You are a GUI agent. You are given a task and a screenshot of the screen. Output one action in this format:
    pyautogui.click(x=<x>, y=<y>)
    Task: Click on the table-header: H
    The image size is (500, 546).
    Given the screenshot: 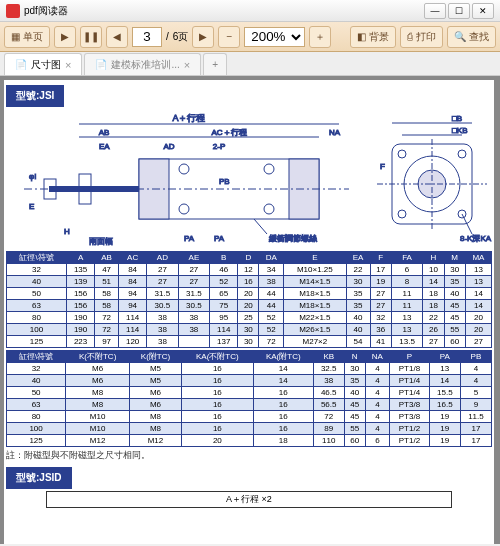 What is the action you would take?
    pyautogui.click(x=434, y=258)
    